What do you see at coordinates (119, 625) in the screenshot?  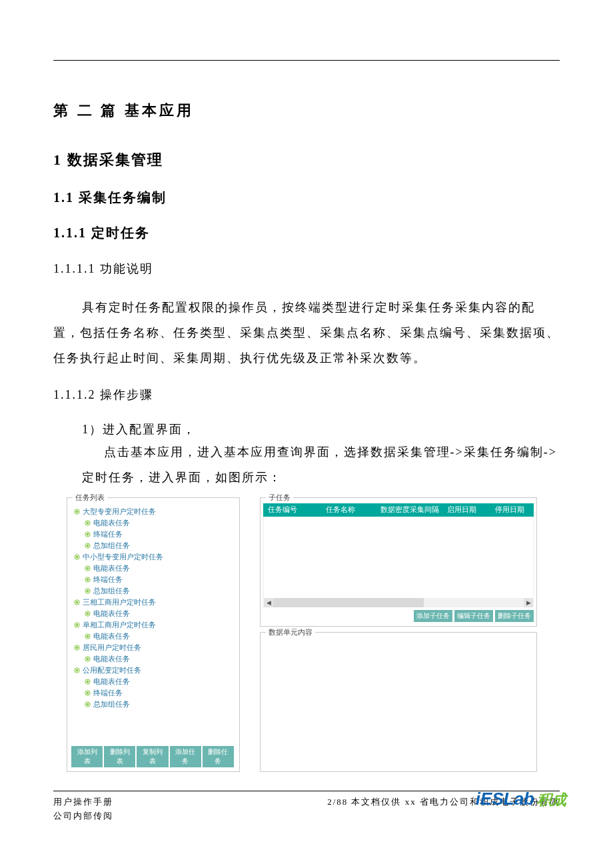 I see `tree-item-label: 单相工商用户定时任务` at bounding box center [119, 625].